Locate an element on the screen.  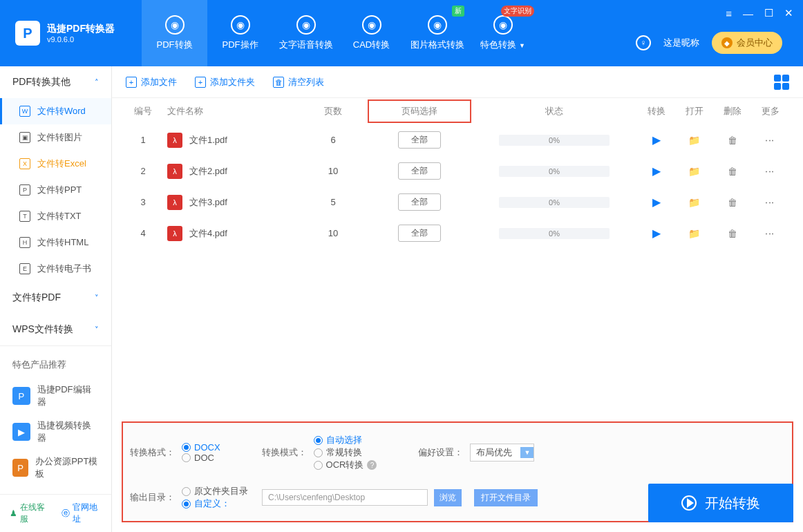
sidebar-item-0-1: ▣文件转图片 is located at coordinates (55, 137).